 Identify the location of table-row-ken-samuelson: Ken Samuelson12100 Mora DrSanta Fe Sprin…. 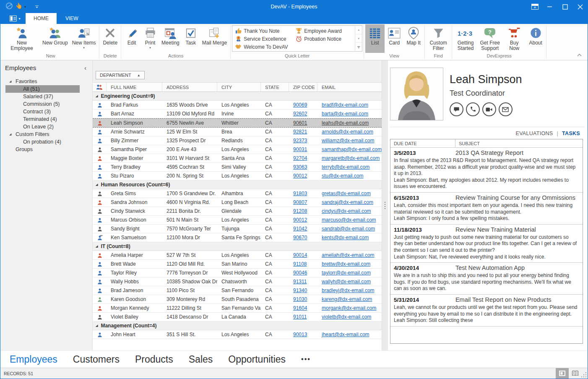
(237, 238).